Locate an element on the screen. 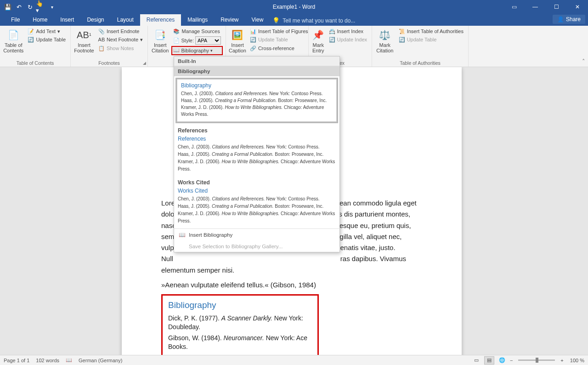 This screenshot has height=365, width=588. update-tof-icon: 🔄 is located at coordinates (253, 40).